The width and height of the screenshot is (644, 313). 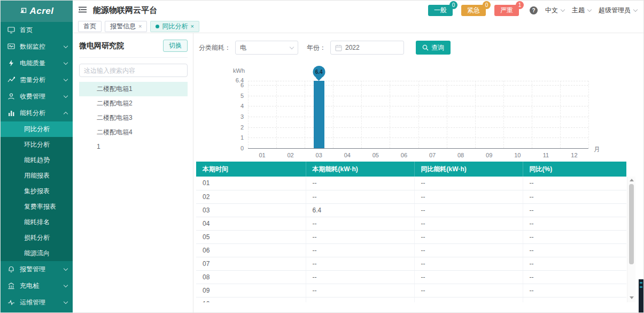 What do you see at coordinates (412, 250) in the screenshot?
I see `table-row: 06------` at bounding box center [412, 250].